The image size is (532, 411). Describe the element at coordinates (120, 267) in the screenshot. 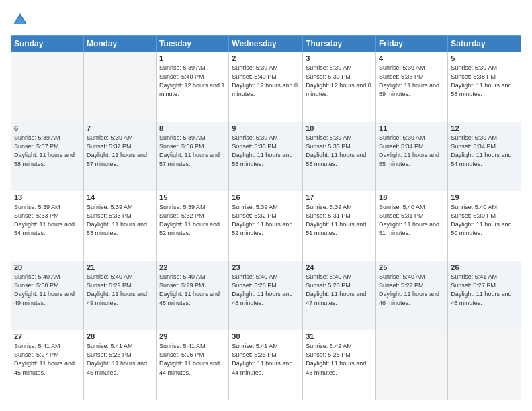

I see `day-number: 21` at that location.